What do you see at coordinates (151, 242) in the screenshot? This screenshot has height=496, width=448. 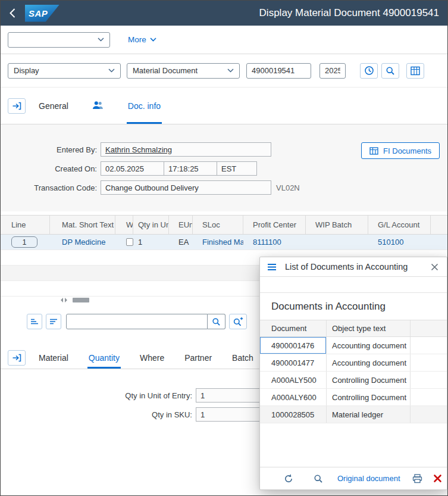 I see `cell-qty-une: 1` at bounding box center [151, 242].